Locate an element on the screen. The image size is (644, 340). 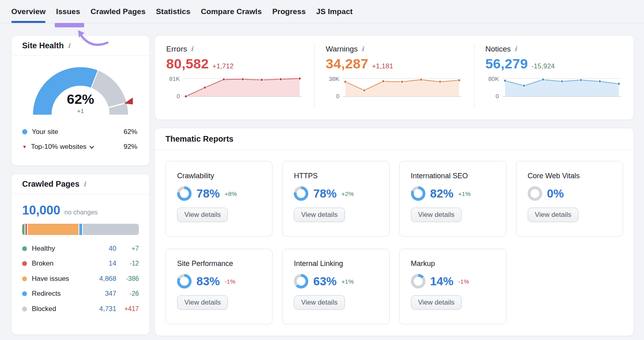
legend-row-redirects: Redirects 347 -26 is located at coordinates (80, 294).